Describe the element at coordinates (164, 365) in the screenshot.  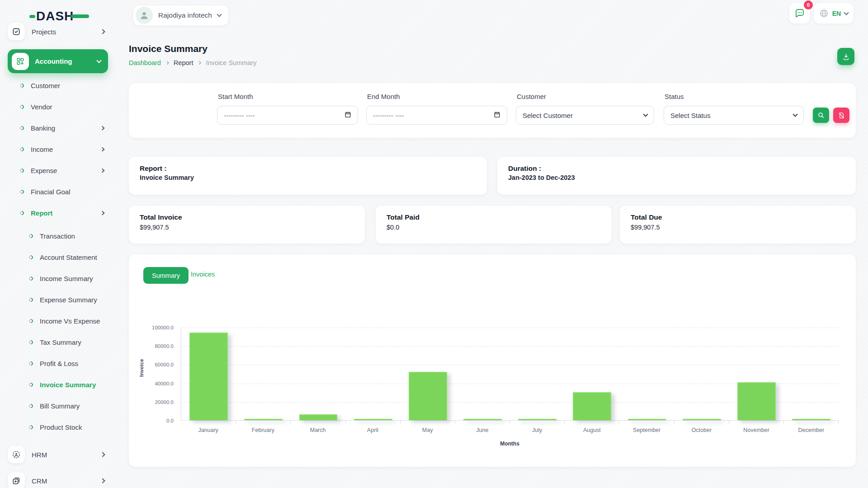
I see `y-tick-label: 60000.0` at that location.